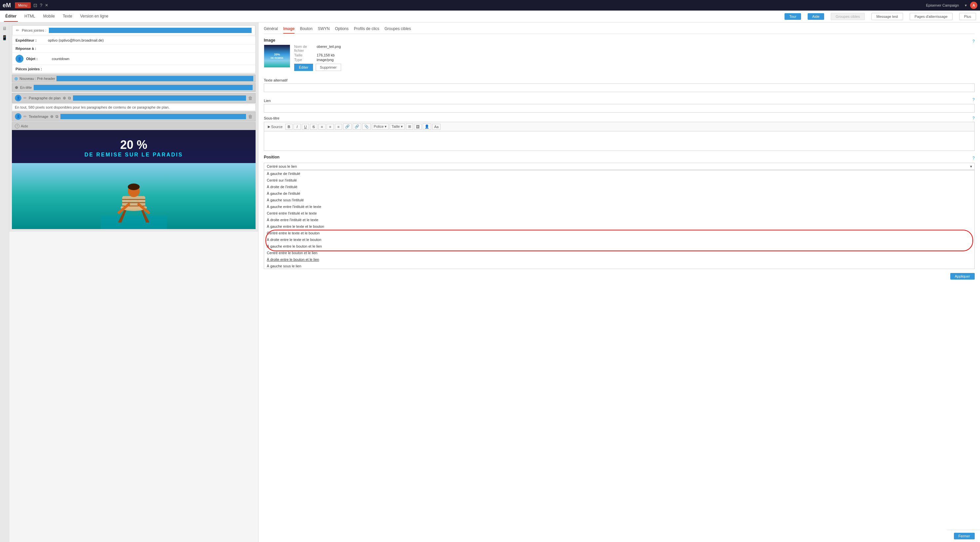 This screenshot has height=542, width=980. What do you see at coordinates (313, 127) in the screenshot?
I see `strikethrough-button: S` at bounding box center [313, 127].